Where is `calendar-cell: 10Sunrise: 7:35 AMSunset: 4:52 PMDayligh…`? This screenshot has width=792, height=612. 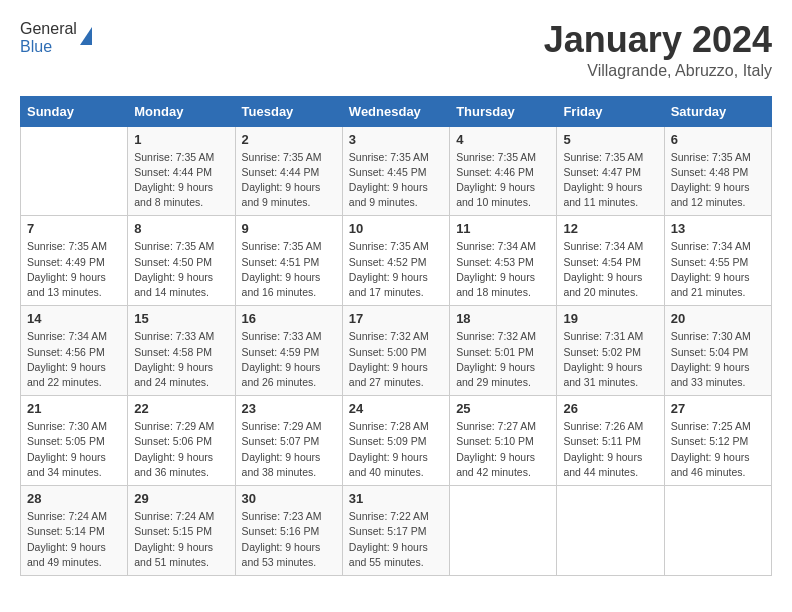 calendar-cell: 10Sunrise: 7:35 AMSunset: 4:52 PMDayligh… is located at coordinates (396, 261).